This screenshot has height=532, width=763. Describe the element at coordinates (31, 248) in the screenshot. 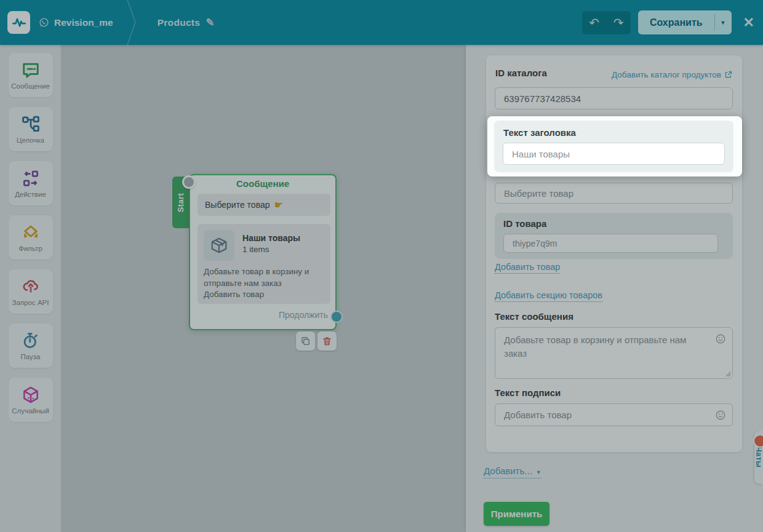

I see `palette-item-label: Фильтр` at that location.